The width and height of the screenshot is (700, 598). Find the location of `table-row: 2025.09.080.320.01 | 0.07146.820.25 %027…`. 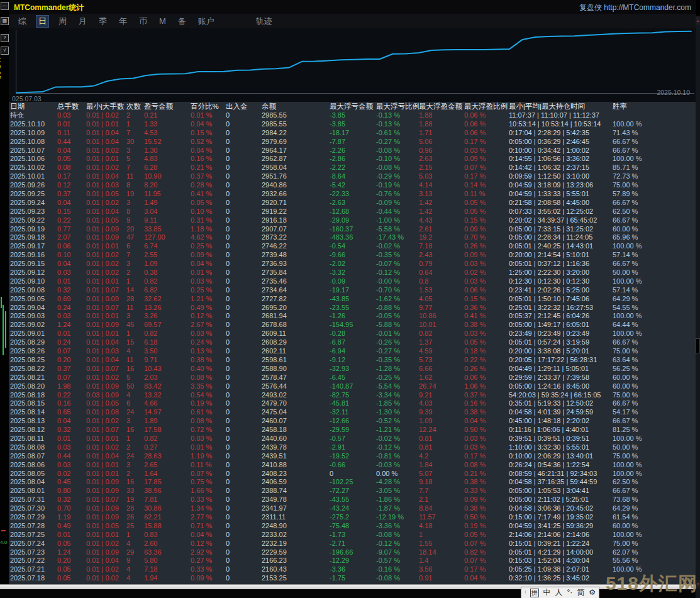

table-row: 2025.09.080.320.01 | 0.07146.820.25 %027… is located at coordinates (352, 291).